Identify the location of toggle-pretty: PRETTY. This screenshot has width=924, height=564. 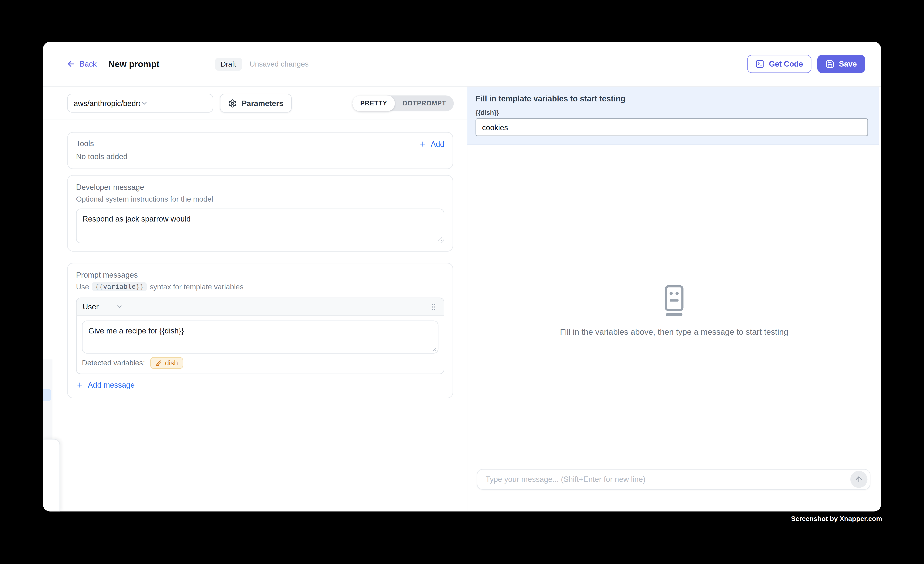
(374, 103).